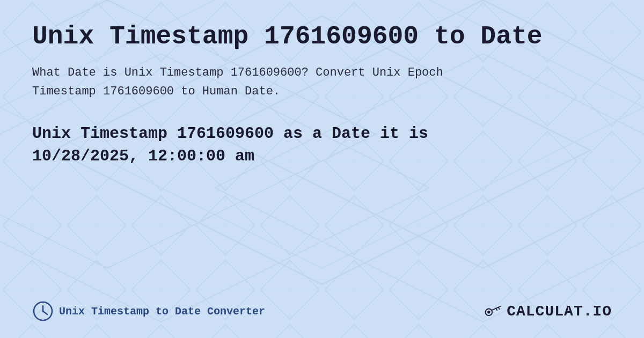  Describe the element at coordinates (238, 73) in the screenshot. I see `description-line1: What Date is Unix Timestamp 1761609600? …` at that location.